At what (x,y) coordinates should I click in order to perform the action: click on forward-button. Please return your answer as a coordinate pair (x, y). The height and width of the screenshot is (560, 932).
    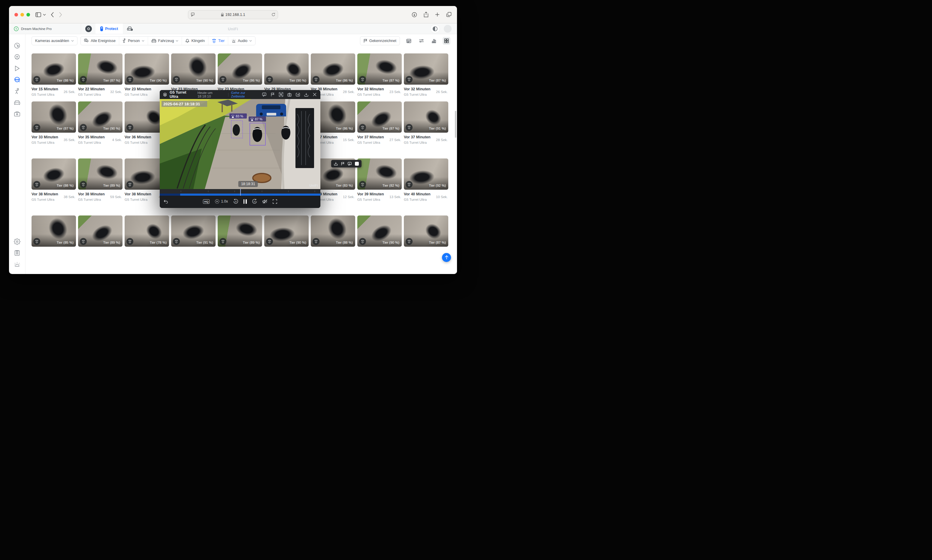
    Looking at the image, I should click on (60, 15).